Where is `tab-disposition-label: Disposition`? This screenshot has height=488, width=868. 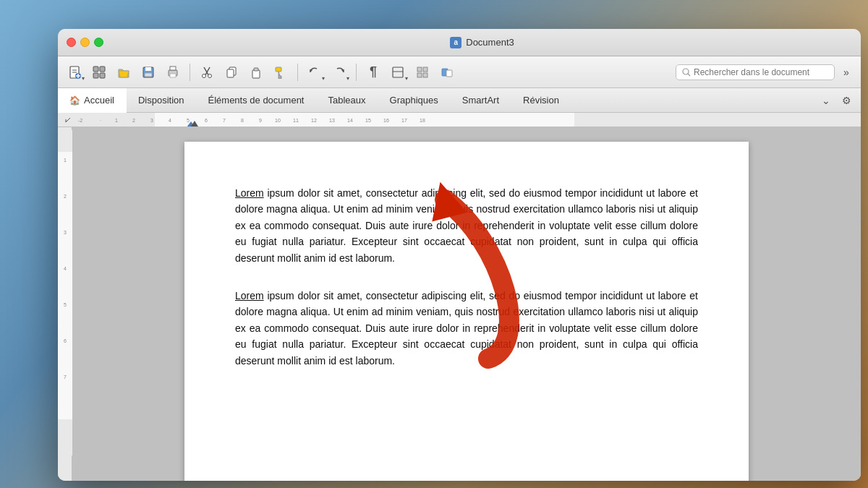
tab-disposition-label: Disposition is located at coordinates (161, 100).